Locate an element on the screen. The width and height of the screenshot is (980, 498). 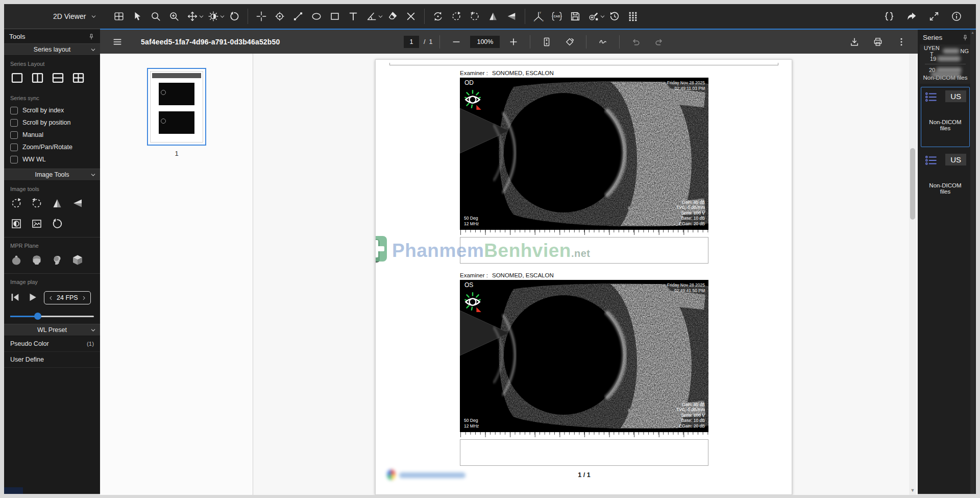
document-scrollbar: ▼ is located at coordinates (913, 274).